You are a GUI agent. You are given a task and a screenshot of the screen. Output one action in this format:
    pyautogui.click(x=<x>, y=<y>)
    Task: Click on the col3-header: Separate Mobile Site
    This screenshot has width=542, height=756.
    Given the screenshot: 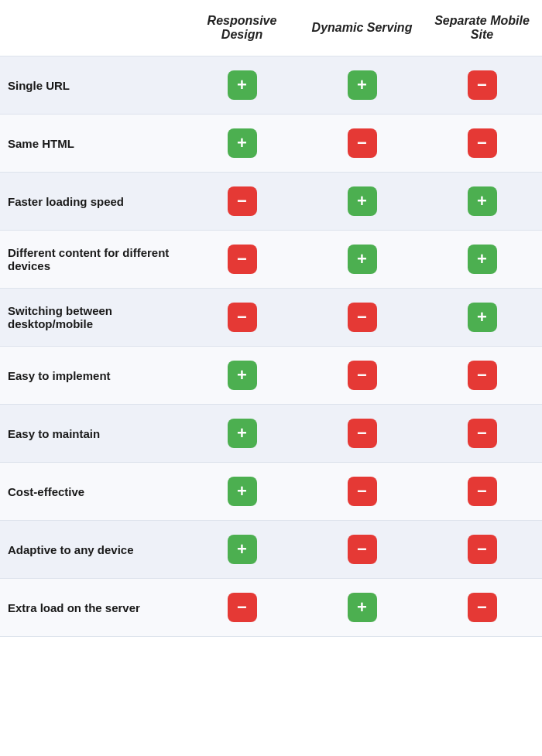 What is the action you would take?
    pyautogui.click(x=482, y=28)
    